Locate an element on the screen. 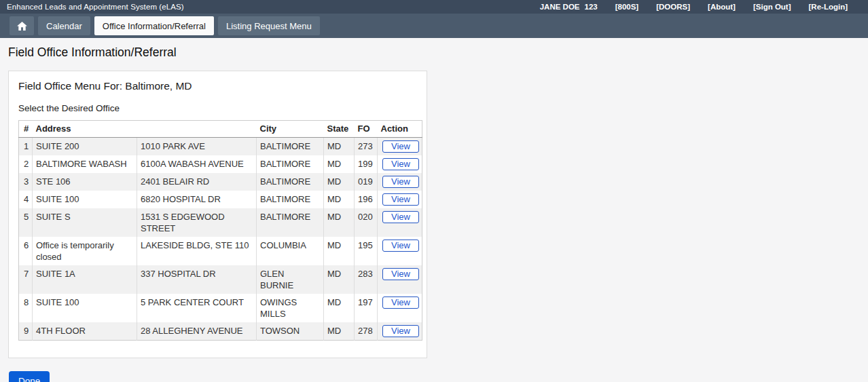  table-row: 4 SUITE 100 6820 HOSPITAL DR BALTIMORE M… is located at coordinates (221, 199).